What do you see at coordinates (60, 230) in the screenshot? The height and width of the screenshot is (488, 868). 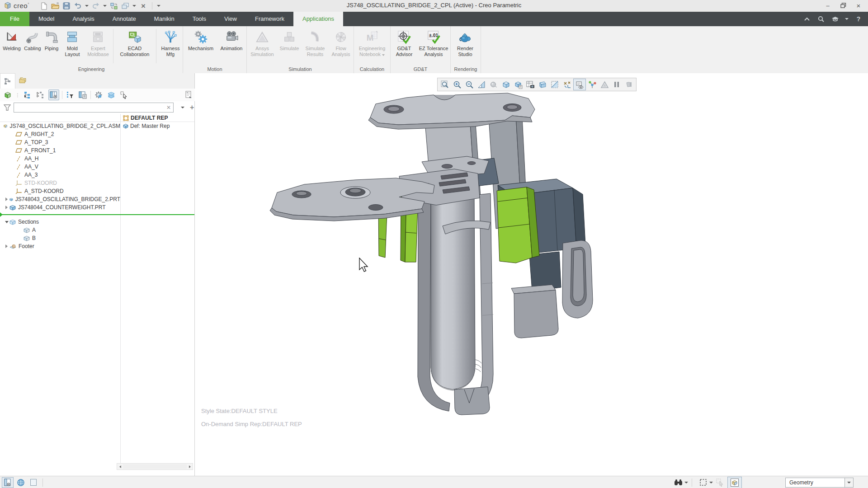 I see `tree-row-section: A` at bounding box center [60, 230].